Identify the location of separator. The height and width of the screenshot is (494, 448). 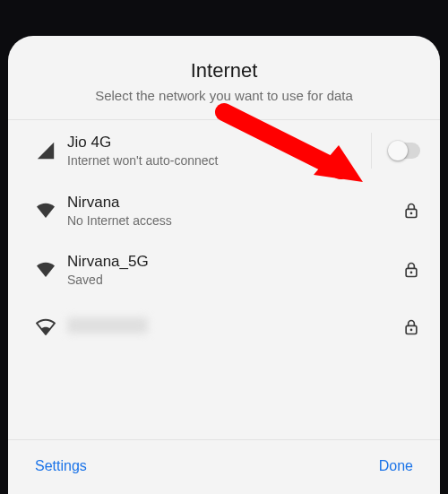
(371, 151).